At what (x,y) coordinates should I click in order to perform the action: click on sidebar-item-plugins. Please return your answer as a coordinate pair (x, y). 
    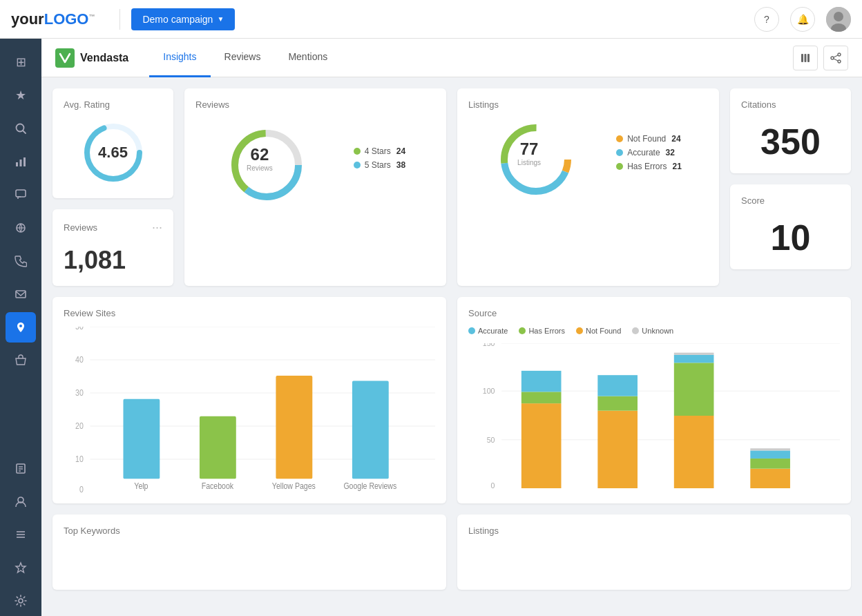
    Looking at the image, I should click on (21, 568).